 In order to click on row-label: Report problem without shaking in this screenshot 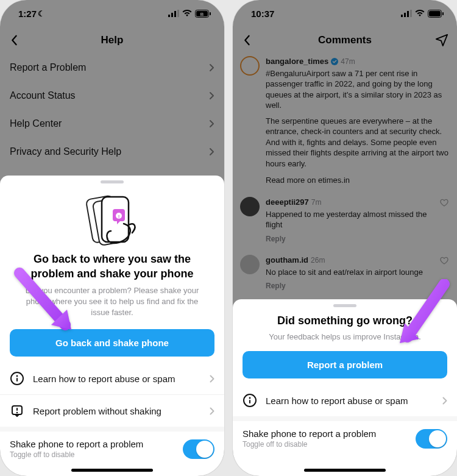, I will do `click(117, 411)`.